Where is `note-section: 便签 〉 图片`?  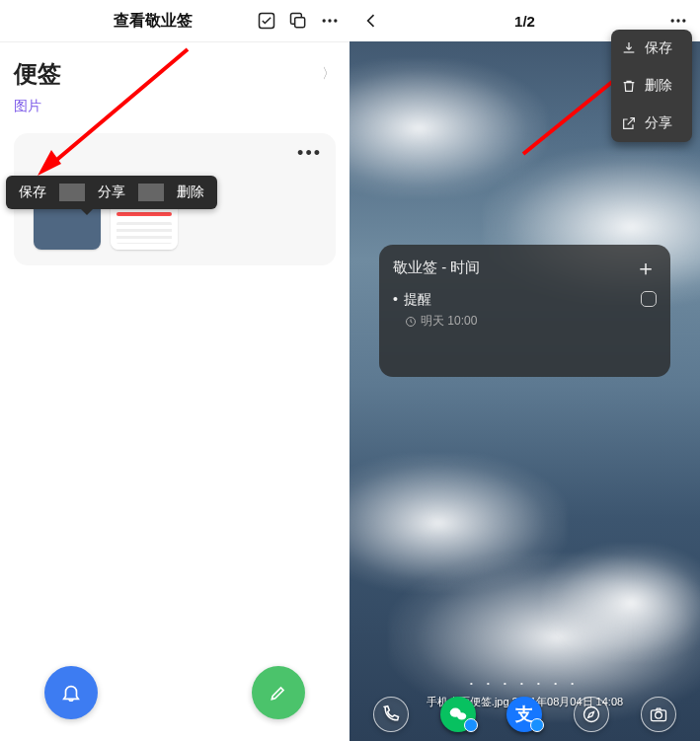
note-section: 便签 〉 图片 is located at coordinates (175, 79).